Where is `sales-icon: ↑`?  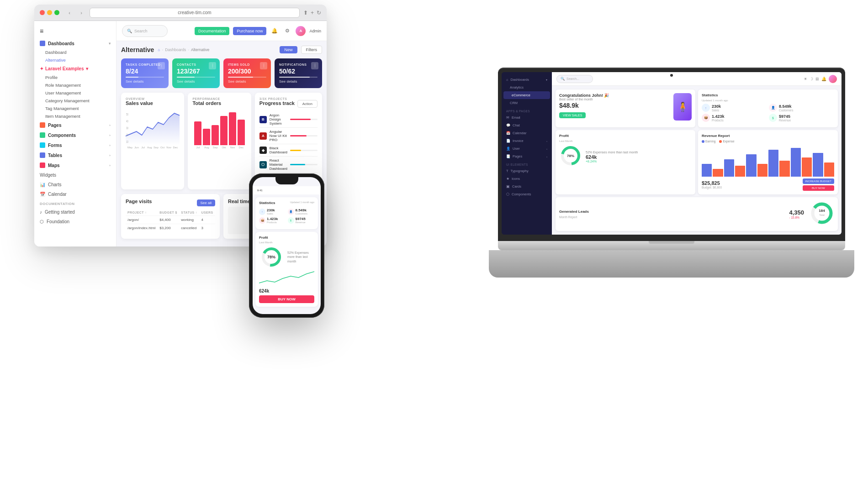 sales-icon: ↑ is located at coordinates (706, 108).